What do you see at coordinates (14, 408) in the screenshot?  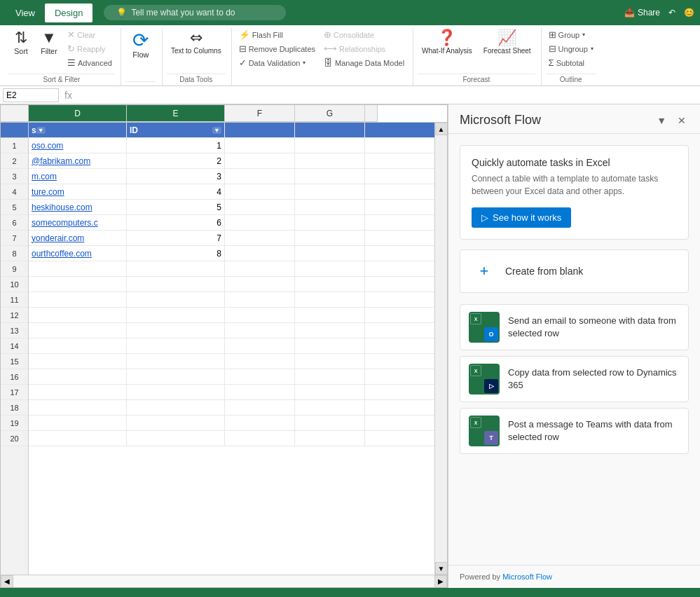 I see `row-num-18: 18` at bounding box center [14, 408].